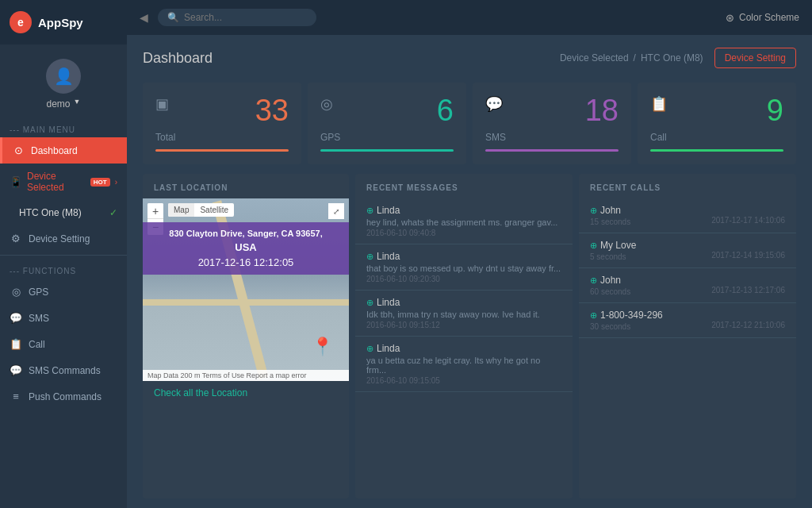  I want to click on call-duration: 30 seconds, so click(611, 327).